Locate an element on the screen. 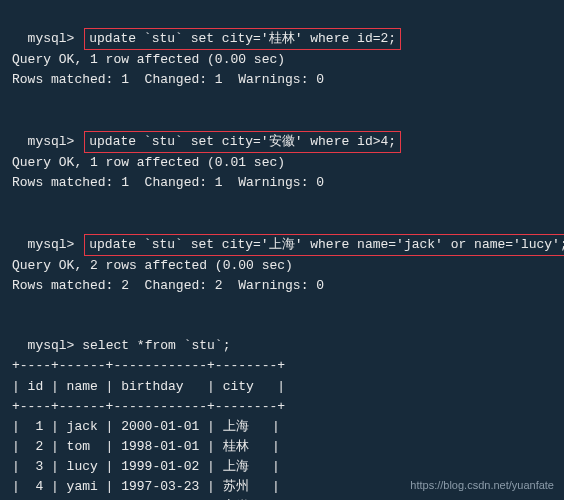  table-row: | 1 | jack | 2000-01-01 | 上海 | is located at coordinates (282, 427).